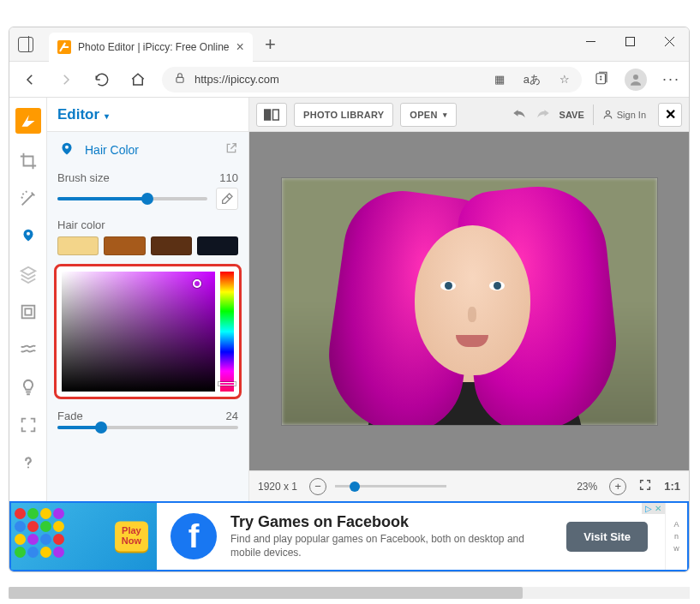 The height and width of the screenshot is (604, 700). Describe the element at coordinates (151, 47) in the screenshot. I see `browser-tab: Photo Editor | iPiccy: Free Online ×` at that location.